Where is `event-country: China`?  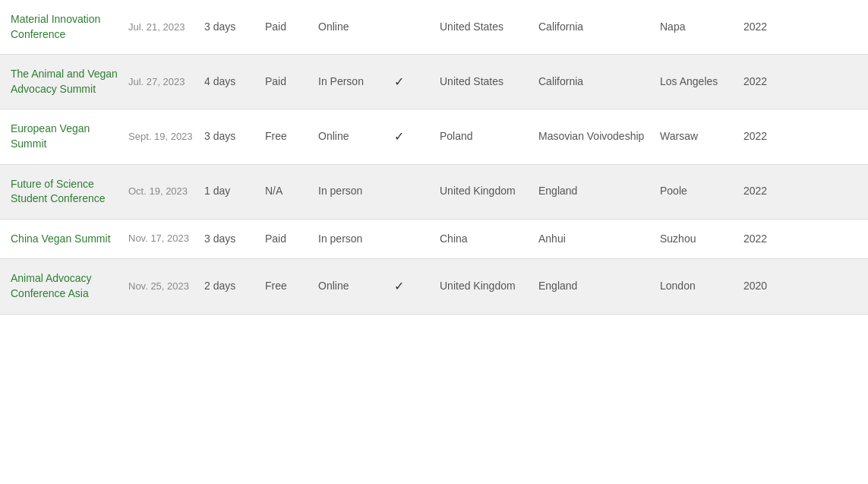 event-country: China is located at coordinates (485, 239).